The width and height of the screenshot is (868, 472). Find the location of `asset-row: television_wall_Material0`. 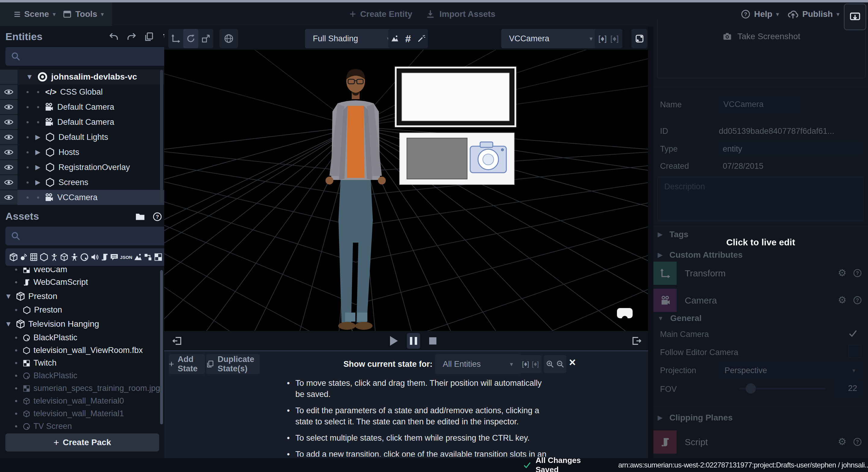

asset-row: television_wall_Material0 is located at coordinates (80, 401).